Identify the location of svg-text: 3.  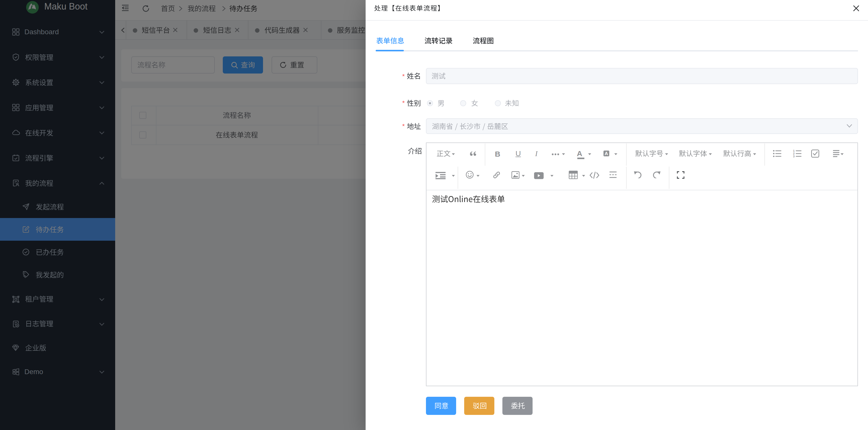
(794, 156).